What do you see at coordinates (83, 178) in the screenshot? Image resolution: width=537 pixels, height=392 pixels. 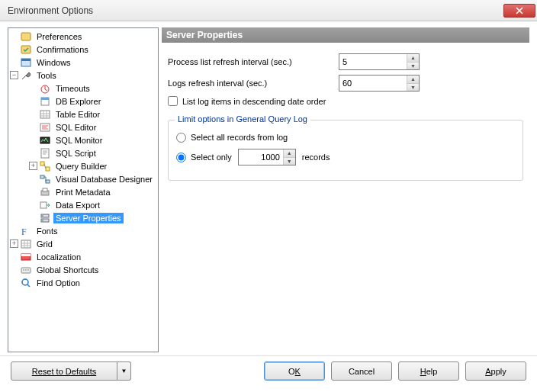 I see `tree-item-visual-database-designer: Visual Database Designer` at bounding box center [83, 178].